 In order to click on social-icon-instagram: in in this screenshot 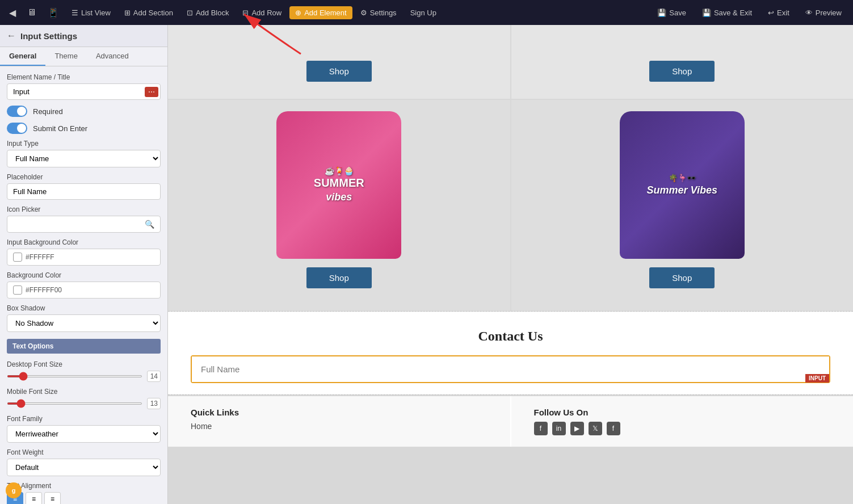, I will do `click(559, 429)`.